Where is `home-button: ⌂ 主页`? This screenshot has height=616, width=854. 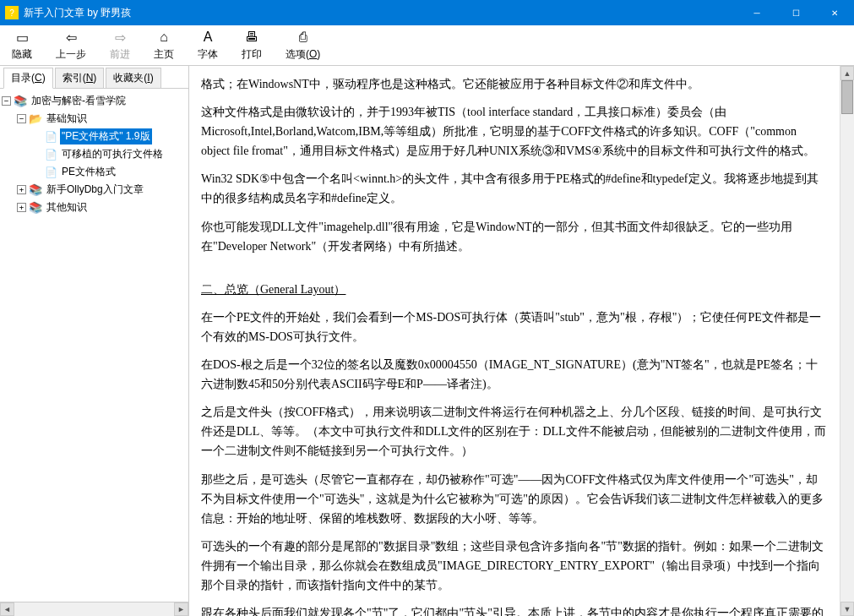 home-button: ⌂ 主页 is located at coordinates (164, 46).